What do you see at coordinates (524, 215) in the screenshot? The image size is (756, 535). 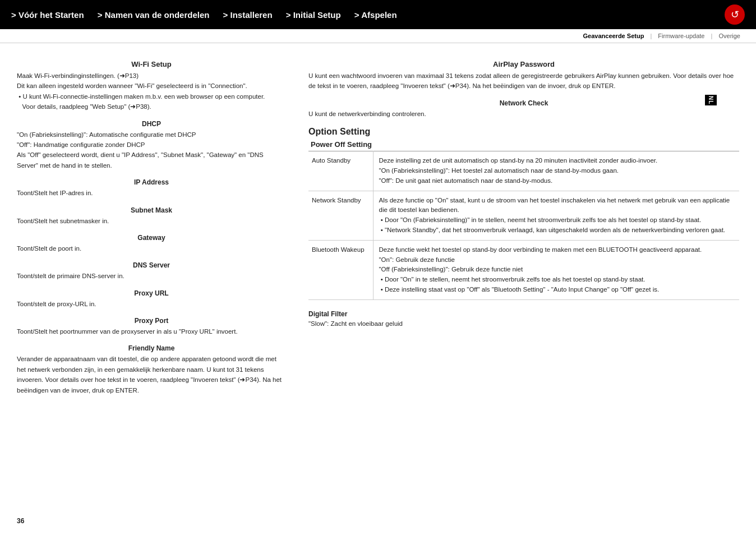 I see `table-row: Network Standby Als deze functie op "On"…` at bounding box center [524, 215].